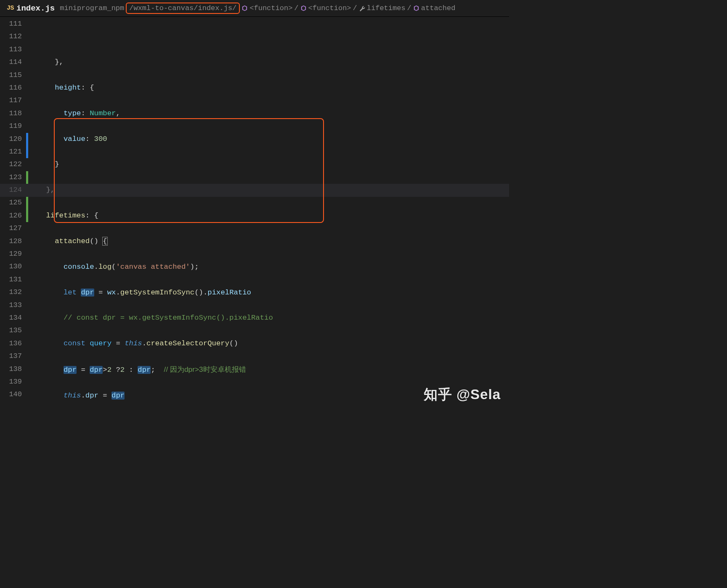 The height and width of the screenshot is (588, 727). Describe the element at coordinates (11, 126) in the screenshot. I see `line-number: 119` at that location.